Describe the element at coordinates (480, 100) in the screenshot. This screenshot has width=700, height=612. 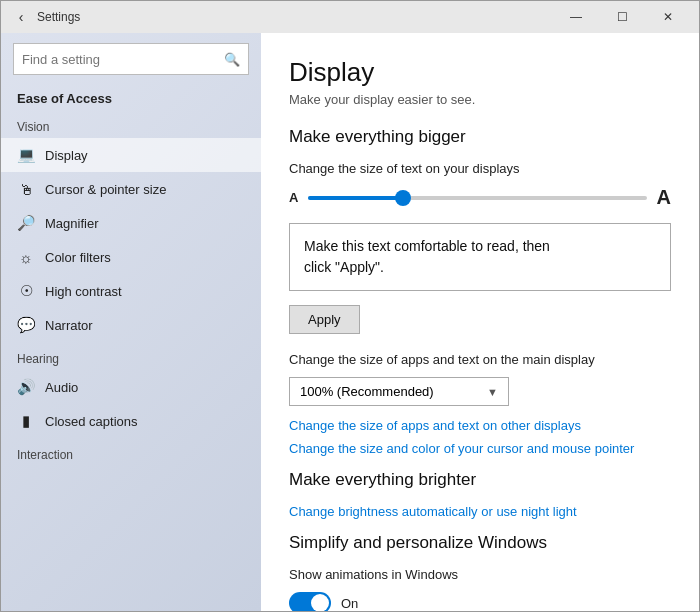
I see `page-subtitle: Make your display easier to see.` at that location.